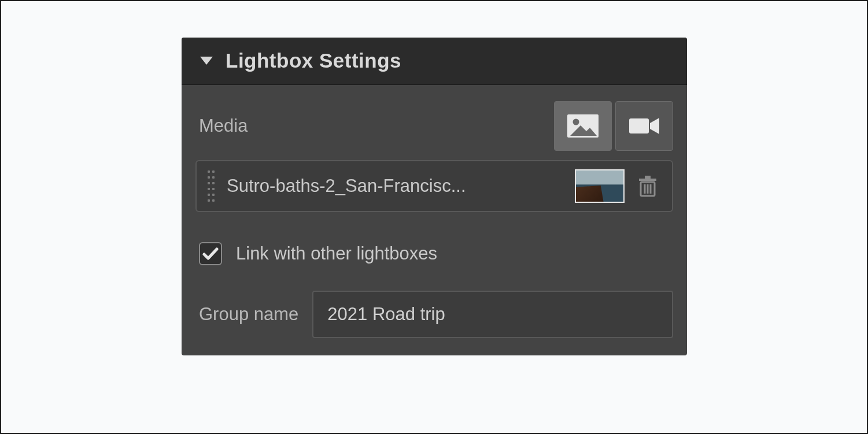 The width and height of the screenshot is (868, 434). What do you see at coordinates (434, 186) in the screenshot?
I see `media-list-item: Sutro-baths-2_San-Francisc...` at bounding box center [434, 186].